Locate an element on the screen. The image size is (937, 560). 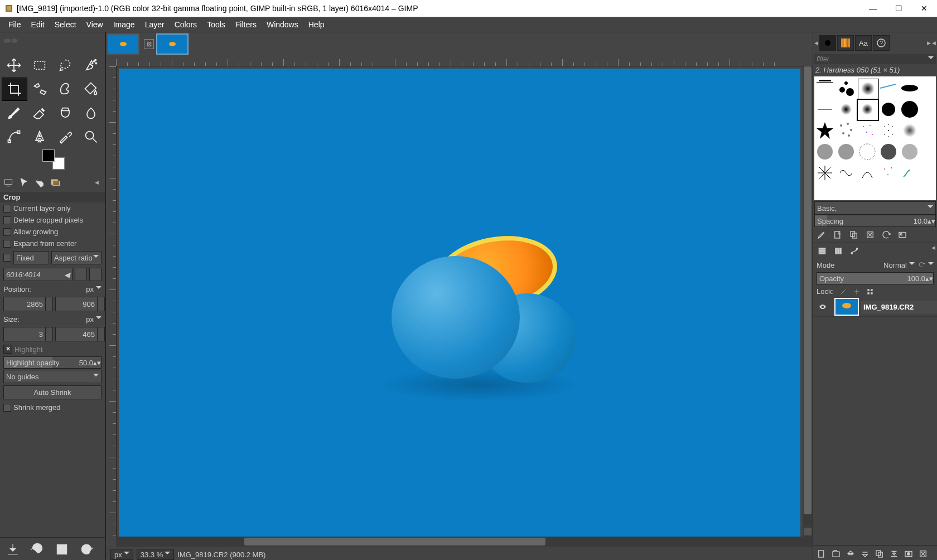
paths-tool is located at coordinates (14, 137).